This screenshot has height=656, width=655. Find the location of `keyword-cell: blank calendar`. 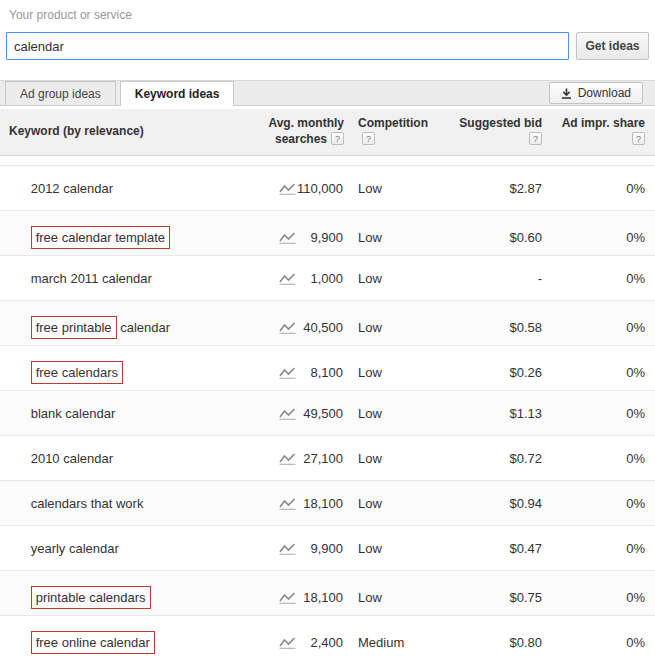

keyword-cell: blank calendar is located at coordinates (128, 414).